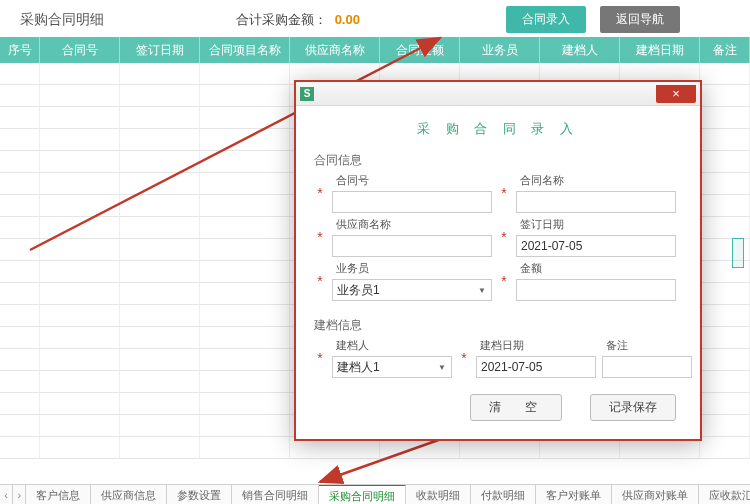  Describe the element at coordinates (656, 494) in the screenshot. I see `sheet-tab: 供应商对账单` at that location.